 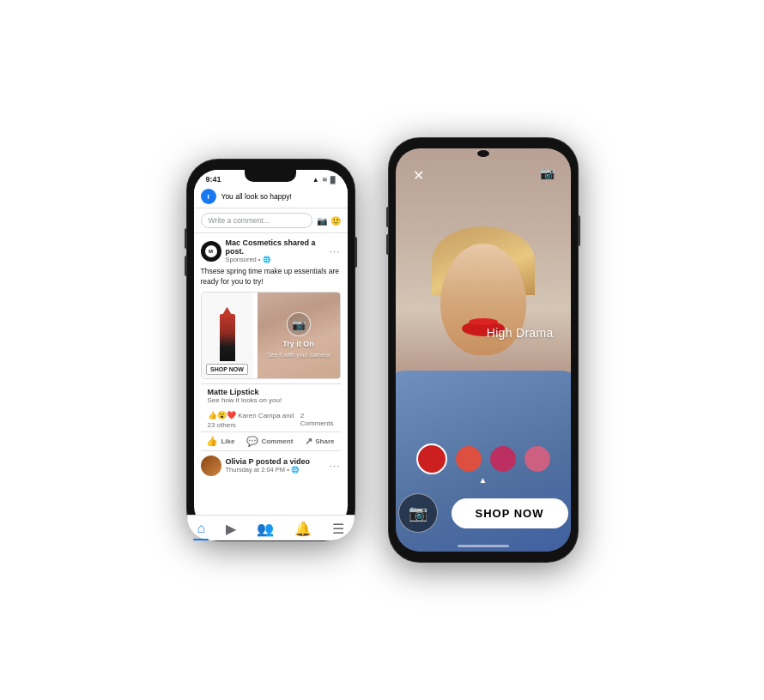 What do you see at coordinates (212, 441) in the screenshot?
I see `like-icon: 👍` at bounding box center [212, 441].